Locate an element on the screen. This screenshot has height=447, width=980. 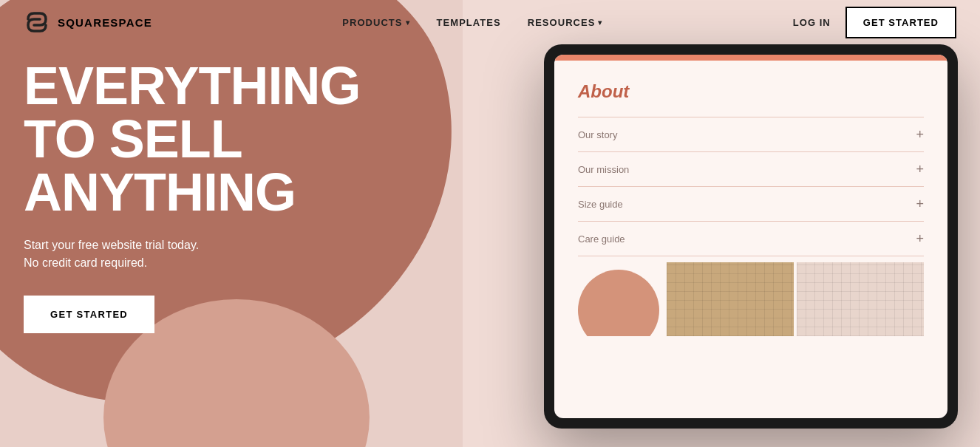
nav-templates: TEMPLATES is located at coordinates (469, 22).